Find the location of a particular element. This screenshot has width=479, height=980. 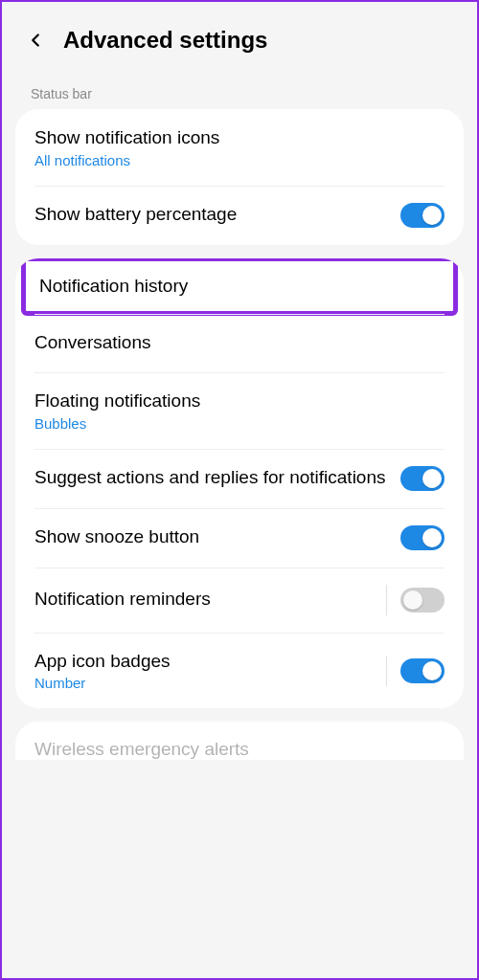

row-show-notification-icons: Show notification icons All notification… is located at coordinates (240, 147).